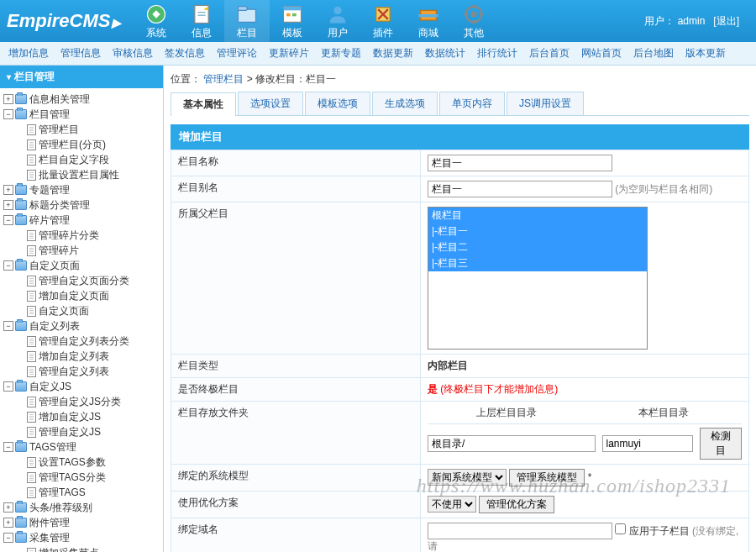 This screenshot has width=756, height=552. What do you see at coordinates (81, 507) in the screenshot?
I see `tree-item: +头条/推荐级别` at bounding box center [81, 507].